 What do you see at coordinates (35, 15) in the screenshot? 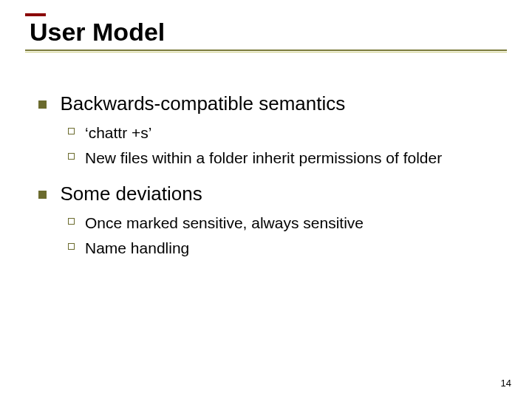
I see `title-accent-tab` at bounding box center [35, 15].